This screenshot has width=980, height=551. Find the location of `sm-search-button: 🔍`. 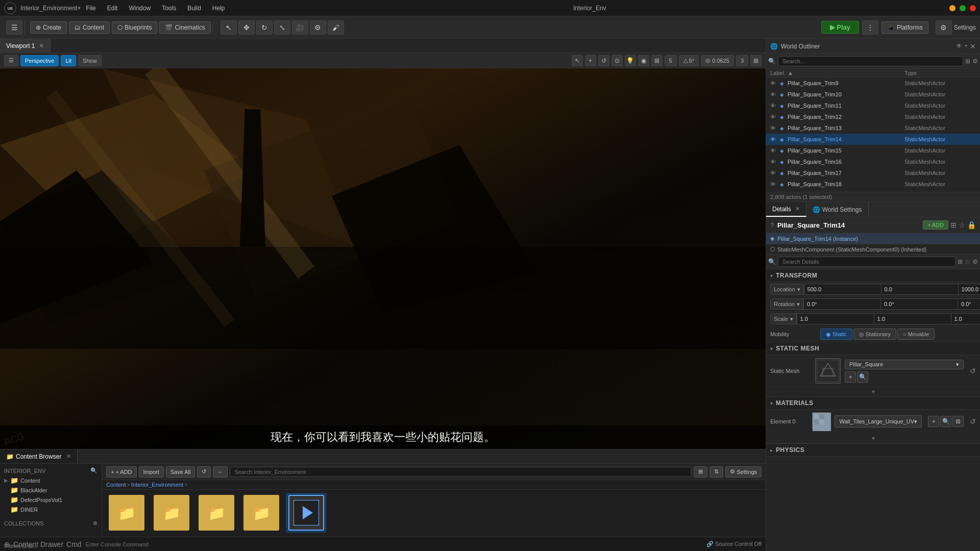

sm-search-button: 🔍 is located at coordinates (863, 377).